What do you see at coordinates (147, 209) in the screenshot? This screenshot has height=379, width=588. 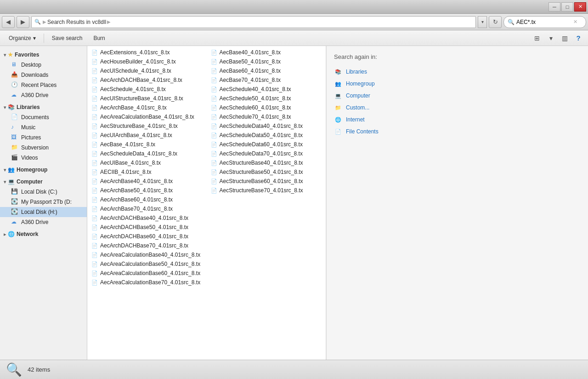 I see `list-item: 📄AecArchBase70_4.01src_8.tx` at bounding box center [147, 209].